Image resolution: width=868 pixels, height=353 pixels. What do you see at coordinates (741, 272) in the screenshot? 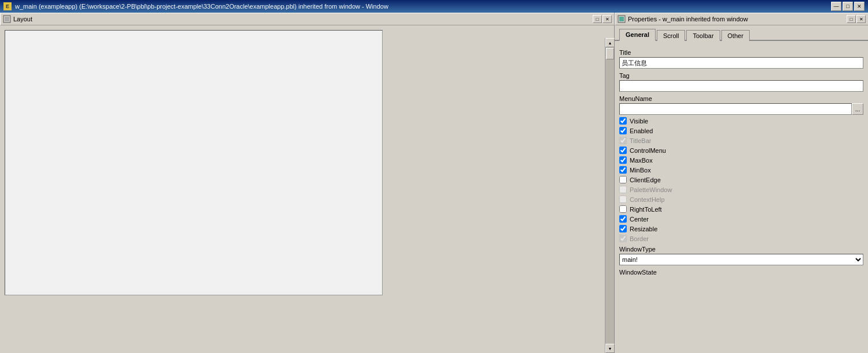
I see `windowstate-label: WindowState` at bounding box center [741, 272].